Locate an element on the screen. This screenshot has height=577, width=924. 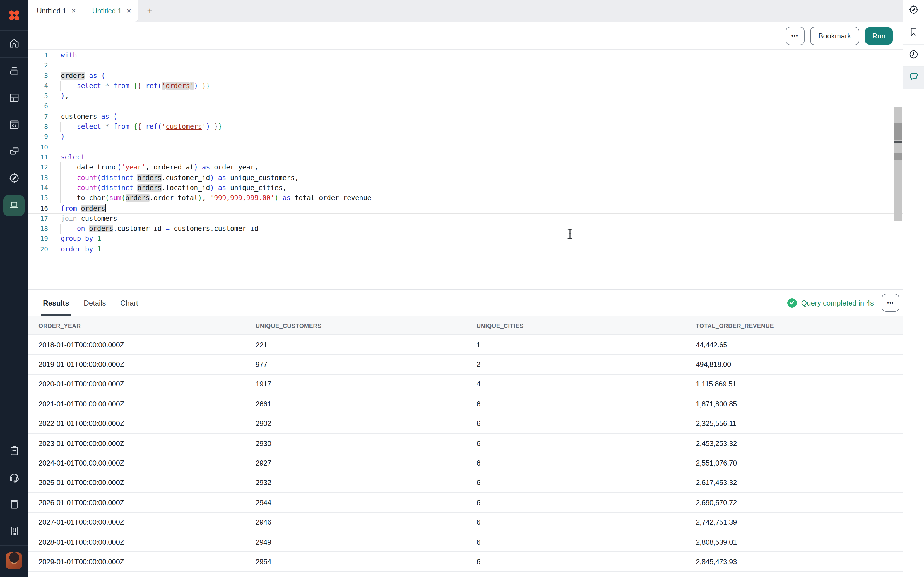
table-cell: 2,453,253.32 is located at coordinates (799, 443).